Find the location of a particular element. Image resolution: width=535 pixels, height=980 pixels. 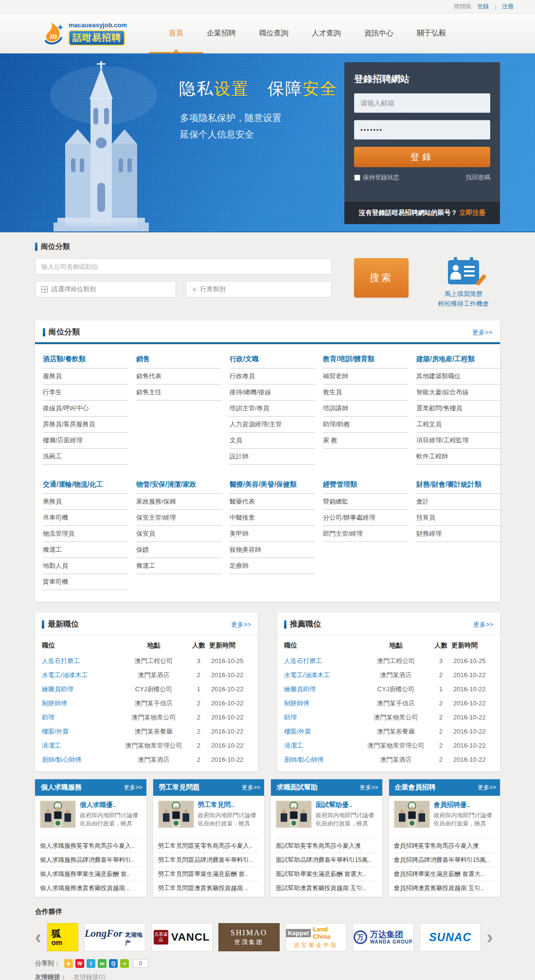

category-item: 家 教 is located at coordinates (366, 440).